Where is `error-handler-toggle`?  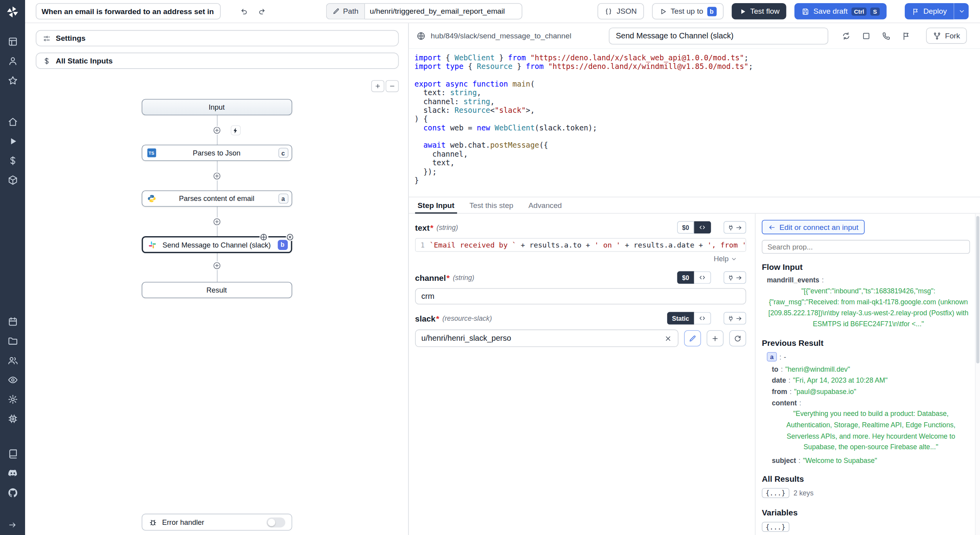 error-handler-toggle is located at coordinates (276, 522).